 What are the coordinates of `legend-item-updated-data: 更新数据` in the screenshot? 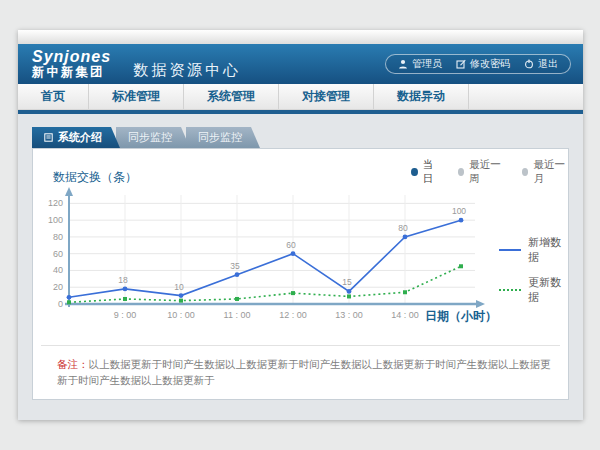 It's located at (534, 290).